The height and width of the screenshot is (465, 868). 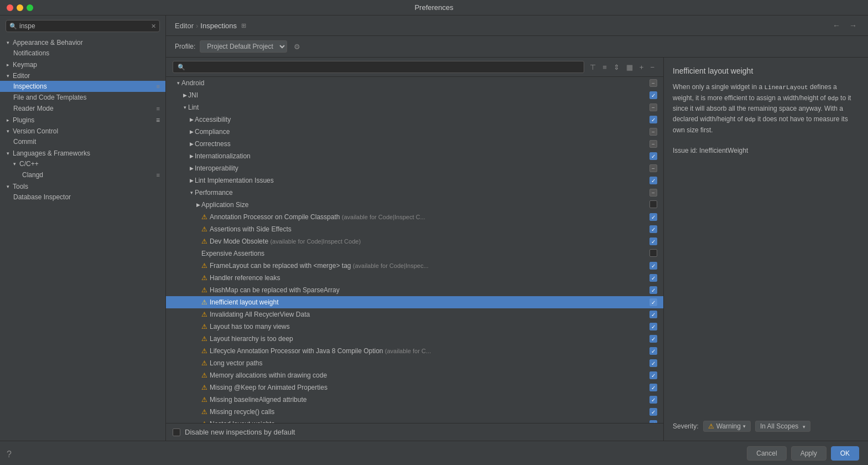 What do you see at coordinates (415, 375) in the screenshot?
I see `tree-item-memory: ⚠ Memory allocations within drawing code…` at bounding box center [415, 375].